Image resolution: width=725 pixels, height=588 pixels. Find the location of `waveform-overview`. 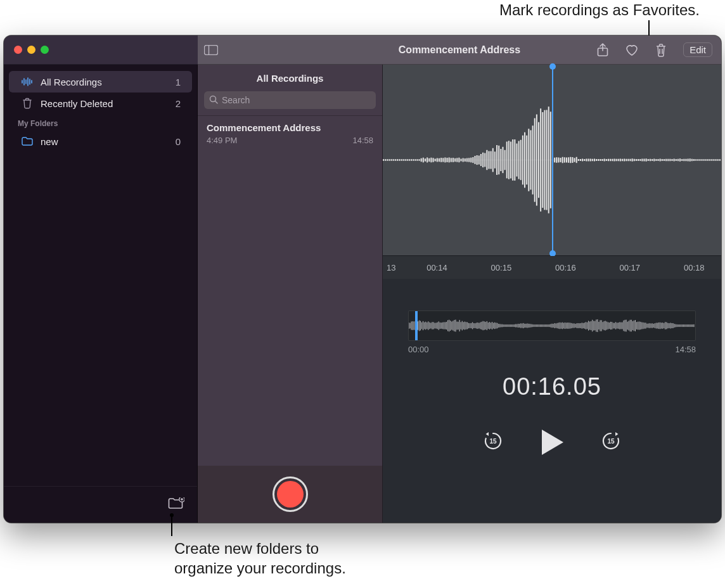

waveform-overview is located at coordinates (552, 326).